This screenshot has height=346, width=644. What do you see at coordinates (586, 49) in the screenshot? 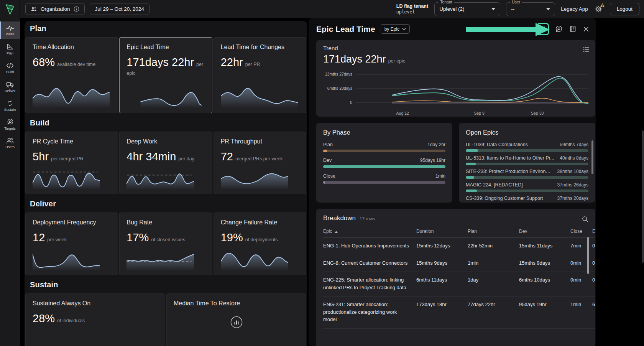
I see `series-list-button` at bounding box center [586, 49].